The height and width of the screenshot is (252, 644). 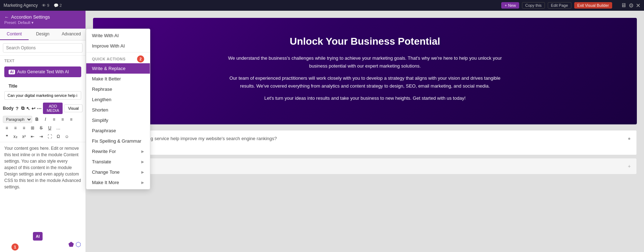 What do you see at coordinates (118, 172) in the screenshot?
I see `dropdown-item-change-tone: Change Tone ▶` at bounding box center [118, 172].